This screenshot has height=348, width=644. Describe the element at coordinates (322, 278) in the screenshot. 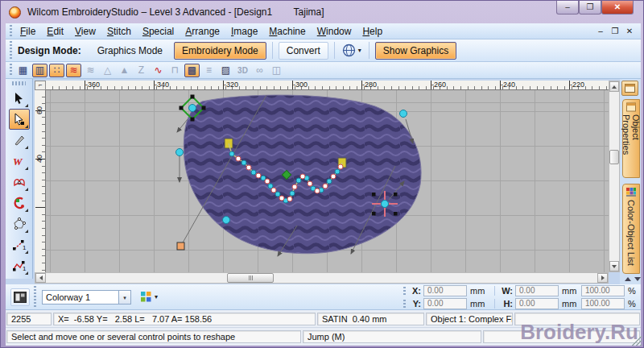

I see `horizontal-scrollbar` at that location.